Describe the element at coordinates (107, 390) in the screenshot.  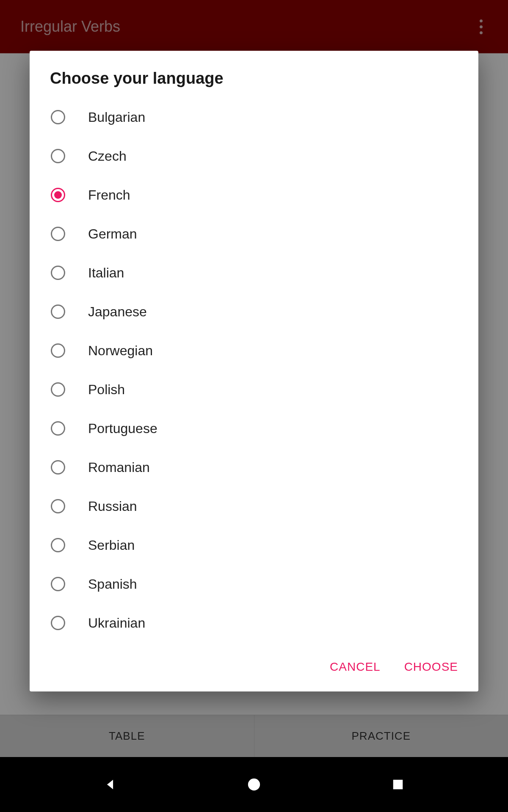
I see `language-option-label: Polish` at that location.